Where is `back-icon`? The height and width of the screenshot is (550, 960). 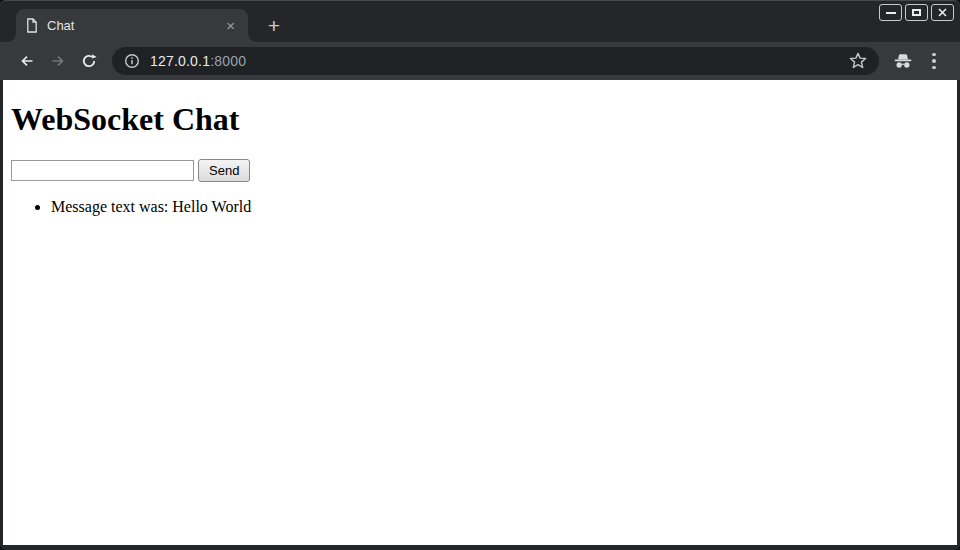 back-icon is located at coordinates (27, 61).